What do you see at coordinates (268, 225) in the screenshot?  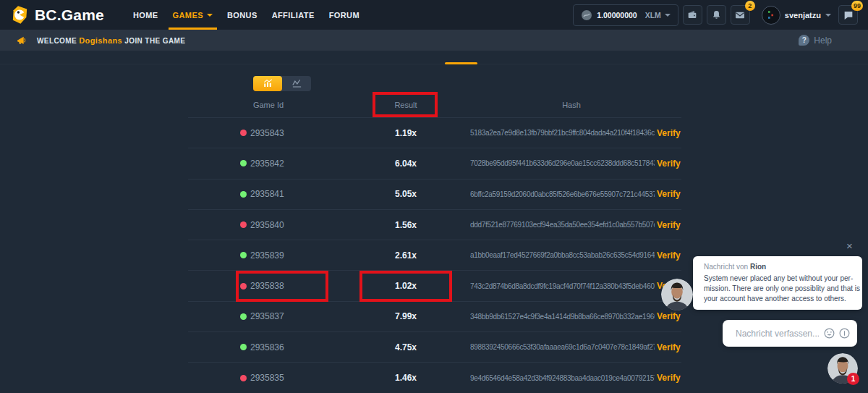 I see `game-id: 2935840` at bounding box center [268, 225].